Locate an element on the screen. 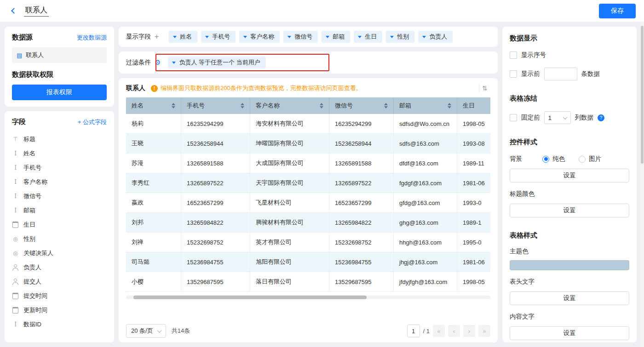 This screenshot has width=644, height=347. field-item: 性别 is located at coordinates (59, 239).